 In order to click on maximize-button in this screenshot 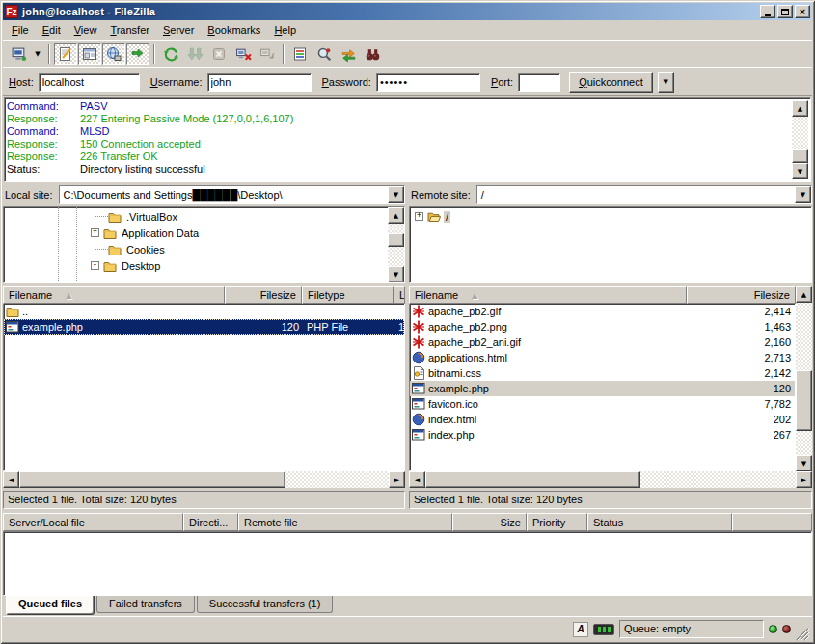, I will do `click(785, 12)`.